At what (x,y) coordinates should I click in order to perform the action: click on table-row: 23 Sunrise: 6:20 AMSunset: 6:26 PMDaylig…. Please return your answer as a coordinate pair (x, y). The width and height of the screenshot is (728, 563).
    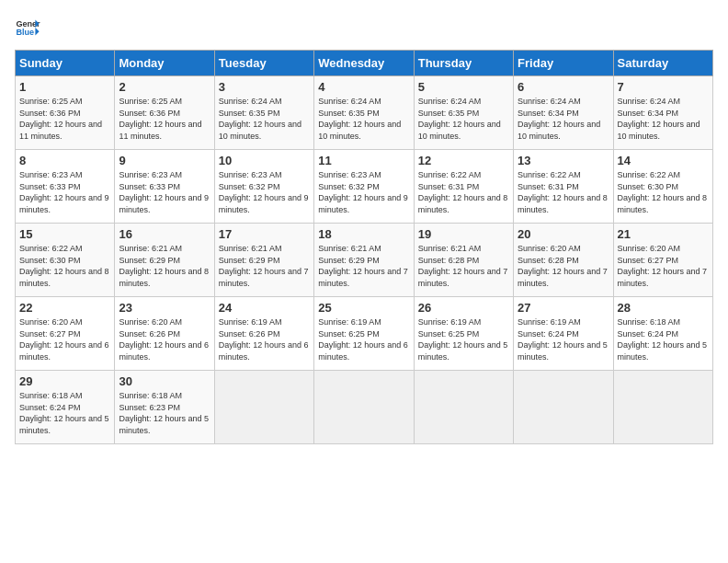
    Looking at the image, I should click on (165, 334).